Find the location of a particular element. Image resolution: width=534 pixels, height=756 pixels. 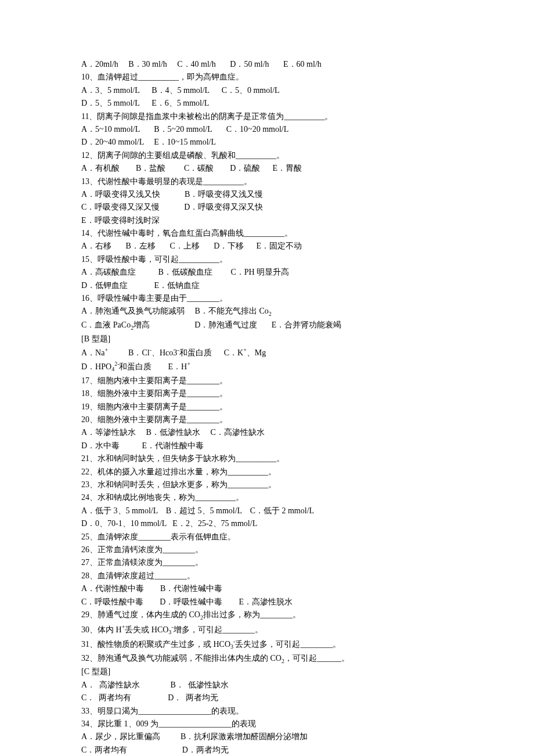

text-line: 11、阴离子间隙是指血浆中未被检出的阴离子是正常值为__________。 is located at coordinates (267, 117).